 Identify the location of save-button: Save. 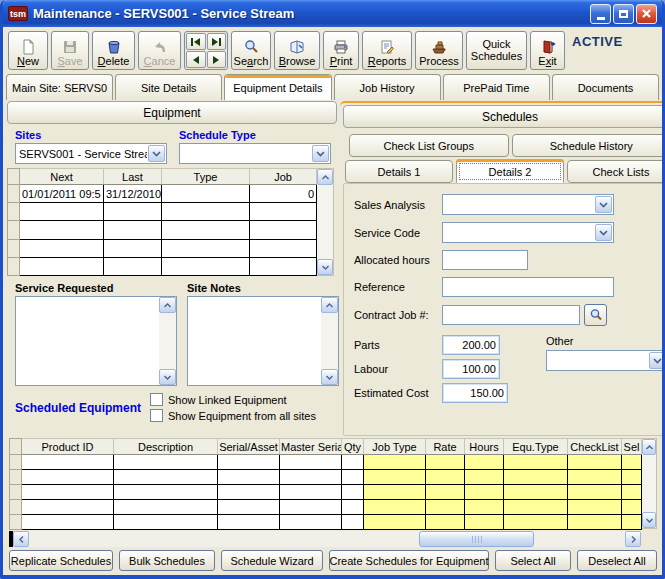
(70, 50).